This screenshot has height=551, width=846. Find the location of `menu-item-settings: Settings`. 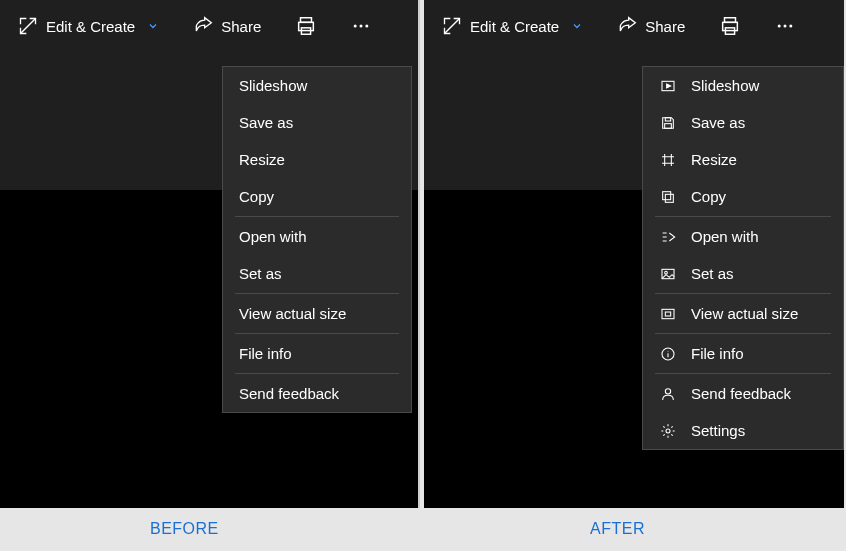

menu-item-settings: Settings is located at coordinates (743, 430).